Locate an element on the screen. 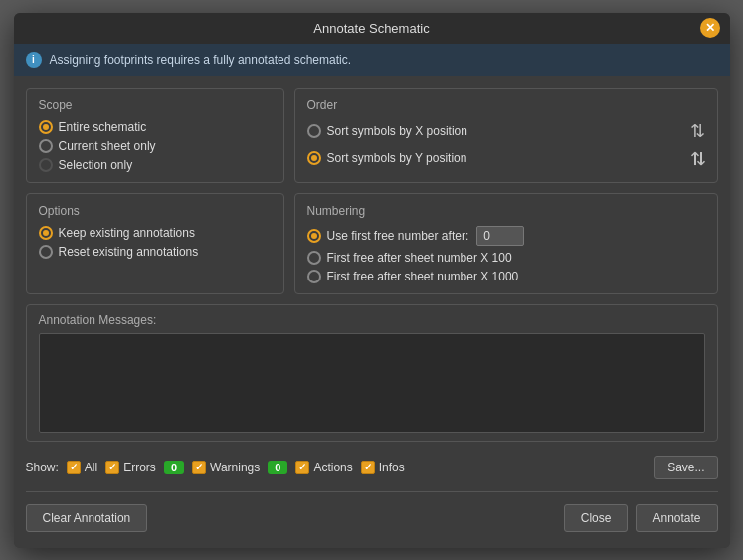  scope-selection-radio is located at coordinates (46, 165).